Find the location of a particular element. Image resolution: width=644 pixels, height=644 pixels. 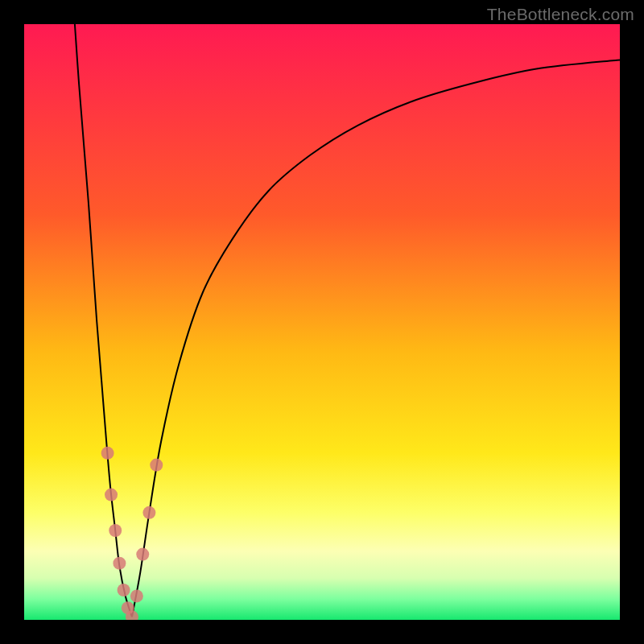

left-branch-curve is located at coordinates (103, 320).